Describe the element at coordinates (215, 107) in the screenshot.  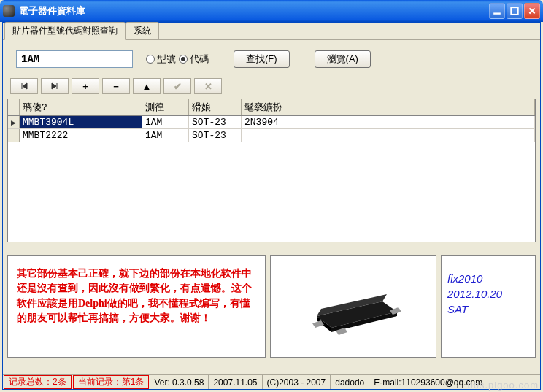
I see `col-header: 猾娘` at that location.